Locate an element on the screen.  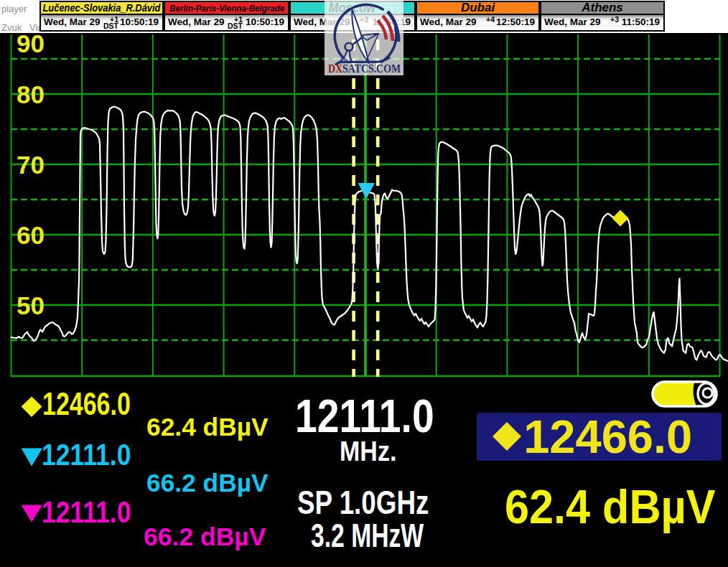
svg-text: 60 is located at coordinates (30, 235).